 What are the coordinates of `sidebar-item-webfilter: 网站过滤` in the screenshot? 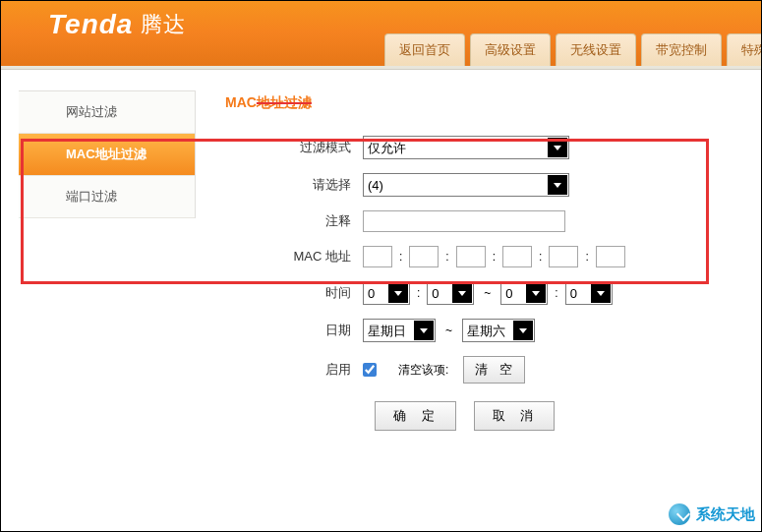 It's located at (106, 112).